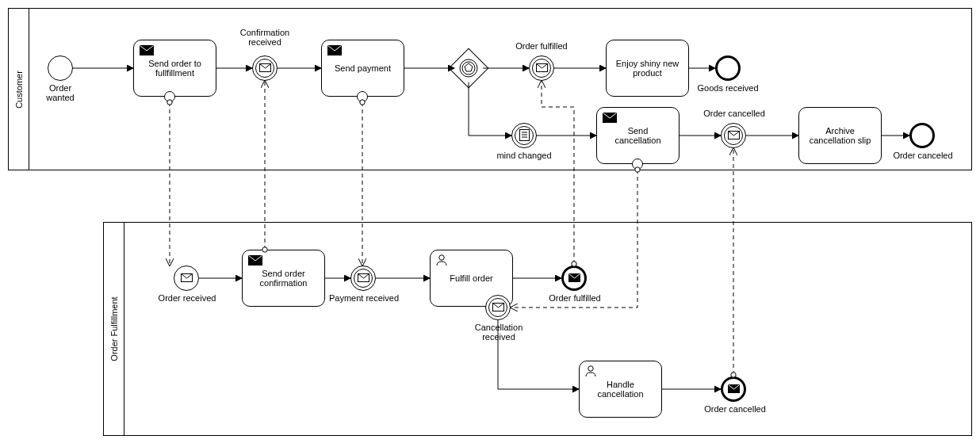  What do you see at coordinates (363, 68) in the screenshot?
I see `task-send-payment: Send payment` at bounding box center [363, 68].